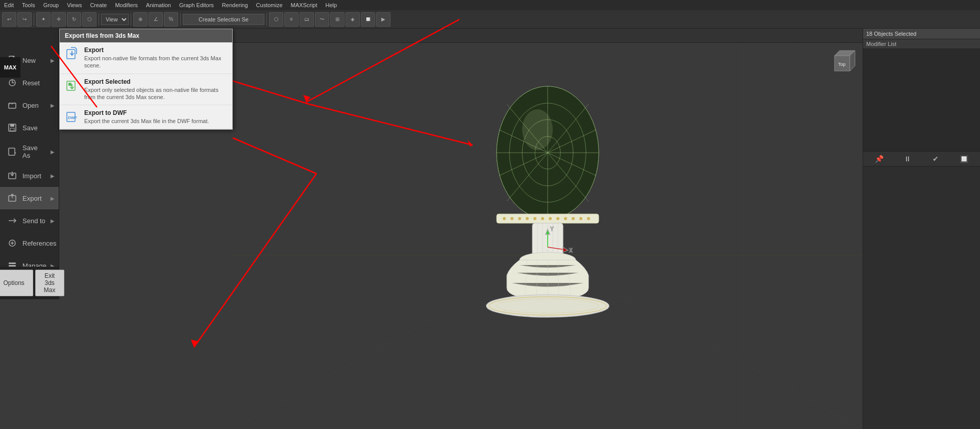 The image size is (980, 429). I want to click on export-dwf-icon: DWF, so click(72, 116).